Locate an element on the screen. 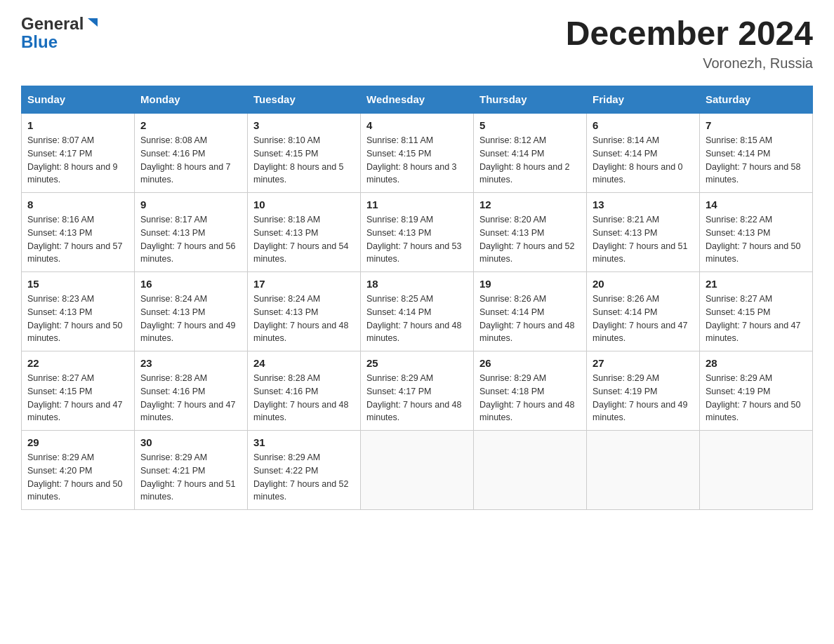 This screenshot has height=644, width=834. table-row: 27 Sunrise: 8:29 AMSunset: 4:19 PMDaylig… is located at coordinates (643, 391).